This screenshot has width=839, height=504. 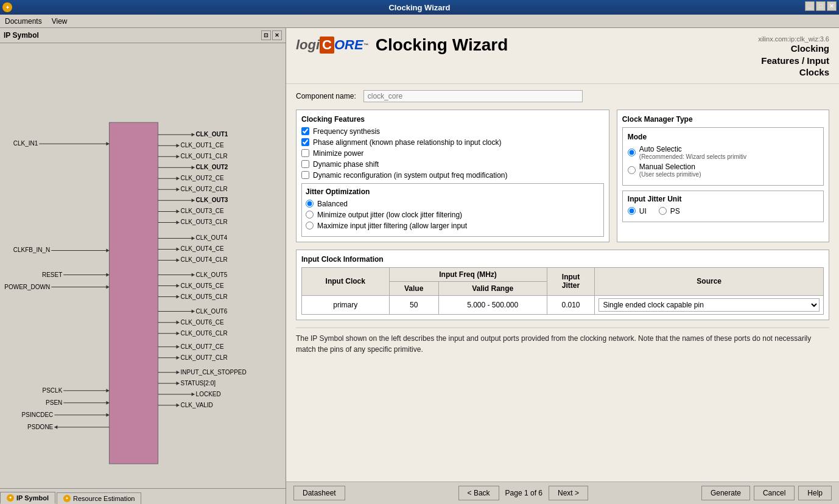 I want to click on checkbox-dyn-phase-label: Dynamic phase shift, so click(x=346, y=164).